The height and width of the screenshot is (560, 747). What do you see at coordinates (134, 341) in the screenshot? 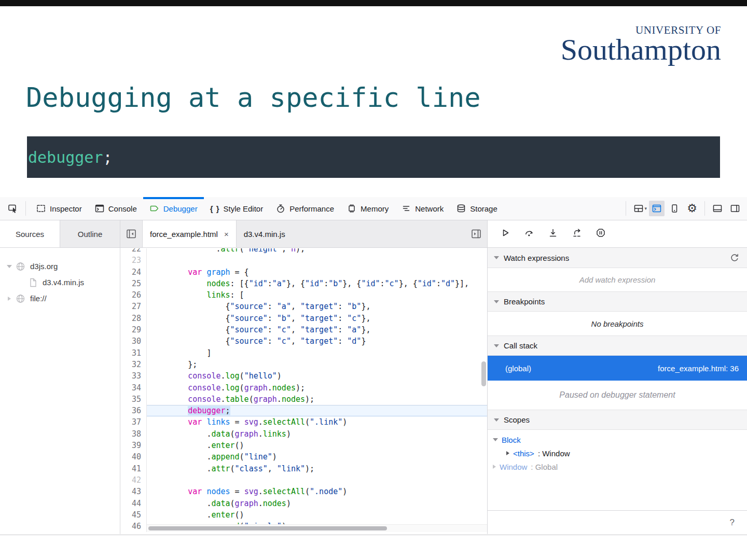
I see `line-number: 30` at bounding box center [134, 341].